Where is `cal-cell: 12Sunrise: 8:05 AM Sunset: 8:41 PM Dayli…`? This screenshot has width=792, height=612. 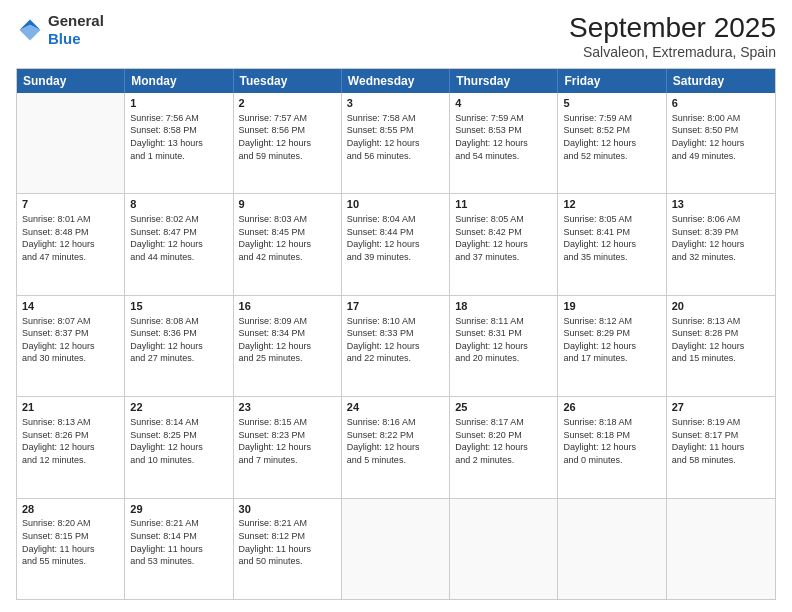
cal-cell: 12Sunrise: 8:05 AM Sunset: 8:41 PM Dayli… is located at coordinates (612, 244).